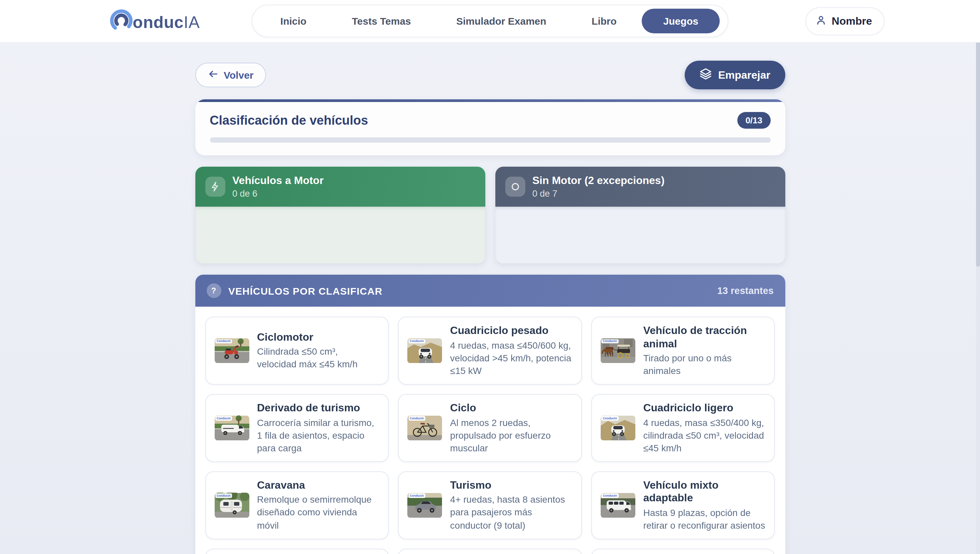  What do you see at coordinates (705, 519) in the screenshot?
I see `vehicle-desc: Hasta 9 plazas, opción de retirar o reco…` at bounding box center [705, 519].